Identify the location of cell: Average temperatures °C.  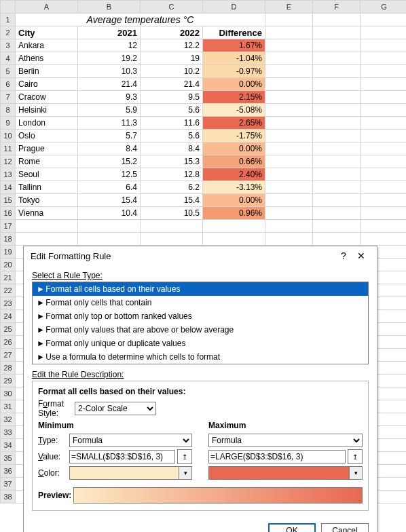
(141, 20).